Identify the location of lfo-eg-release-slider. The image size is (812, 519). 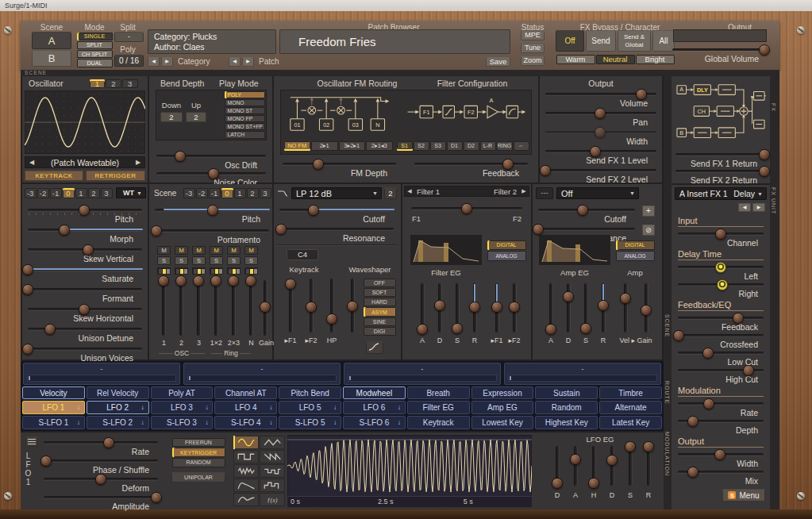
(648, 466).